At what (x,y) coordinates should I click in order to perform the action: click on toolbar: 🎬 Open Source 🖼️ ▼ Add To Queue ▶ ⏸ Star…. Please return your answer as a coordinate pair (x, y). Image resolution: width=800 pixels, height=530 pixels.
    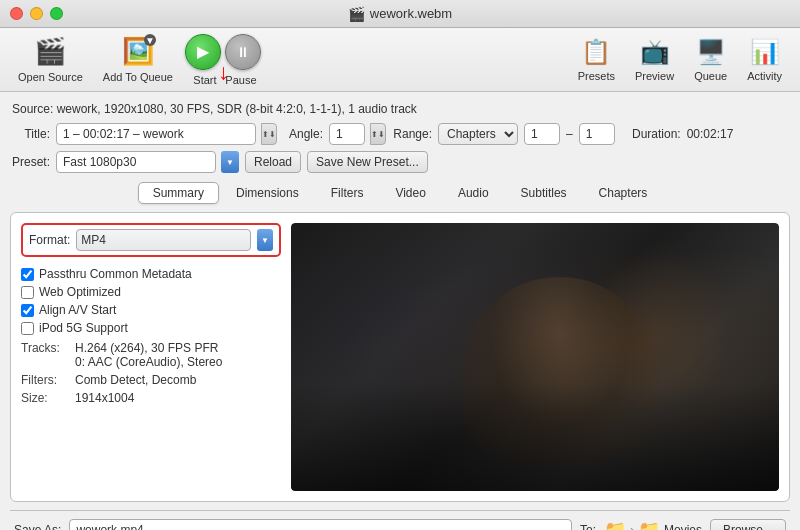
    Looking at the image, I should click on (400, 60).